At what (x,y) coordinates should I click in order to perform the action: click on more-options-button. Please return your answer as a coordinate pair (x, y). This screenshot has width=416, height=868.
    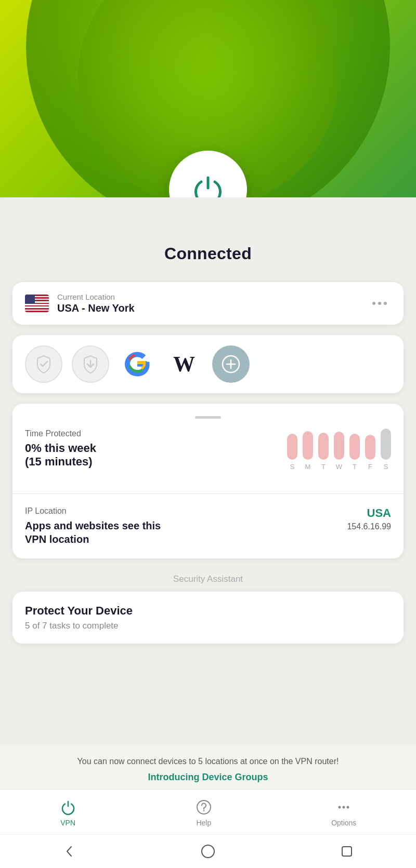
    Looking at the image, I should click on (380, 303).